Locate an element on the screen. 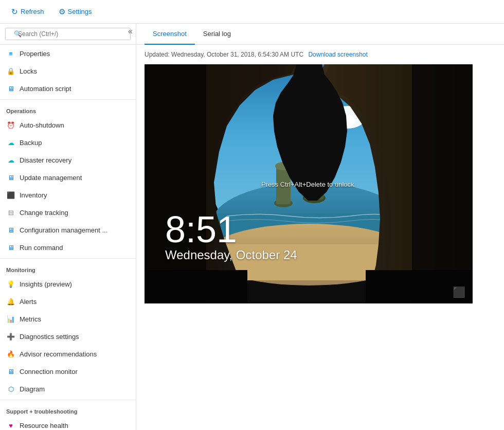 This screenshot has height=430, width=504. update-management-icon: 🖥 is located at coordinates (11, 177).